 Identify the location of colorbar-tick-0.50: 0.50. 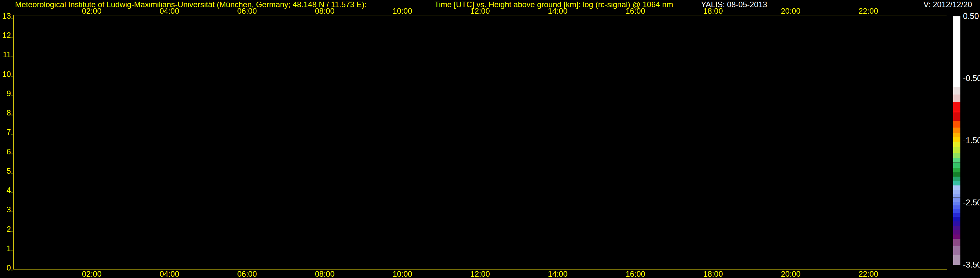
(971, 16).